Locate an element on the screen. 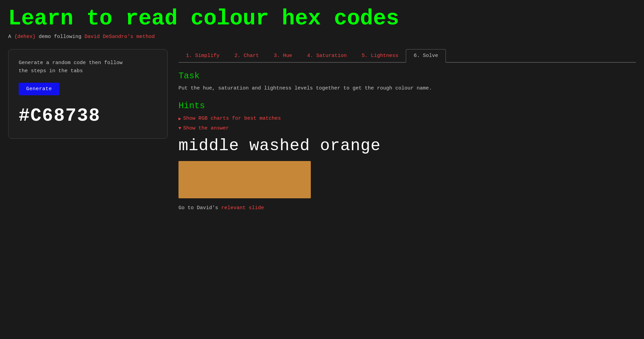 This screenshot has width=644, height=339. hint2-arrow: ▼ is located at coordinates (180, 128).